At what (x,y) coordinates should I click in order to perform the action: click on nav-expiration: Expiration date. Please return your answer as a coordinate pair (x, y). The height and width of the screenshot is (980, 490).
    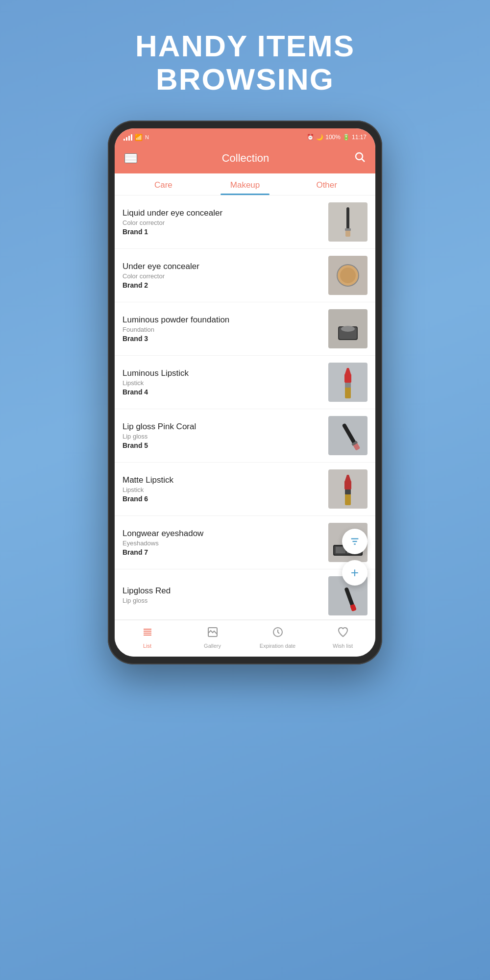
    Looking at the image, I should click on (277, 637).